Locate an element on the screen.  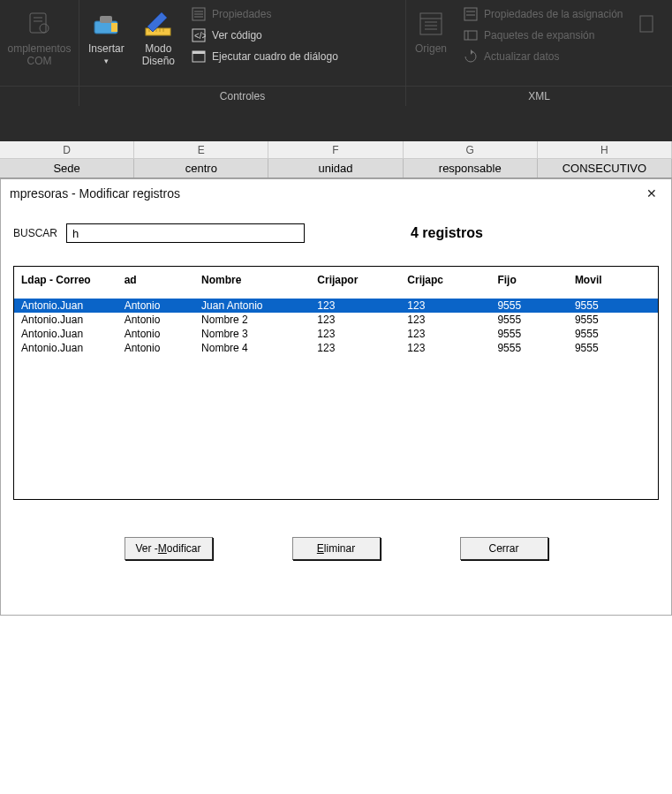
dialog-button-row: Ver - Modificar Eliminar Cerrar is located at coordinates (336, 548).